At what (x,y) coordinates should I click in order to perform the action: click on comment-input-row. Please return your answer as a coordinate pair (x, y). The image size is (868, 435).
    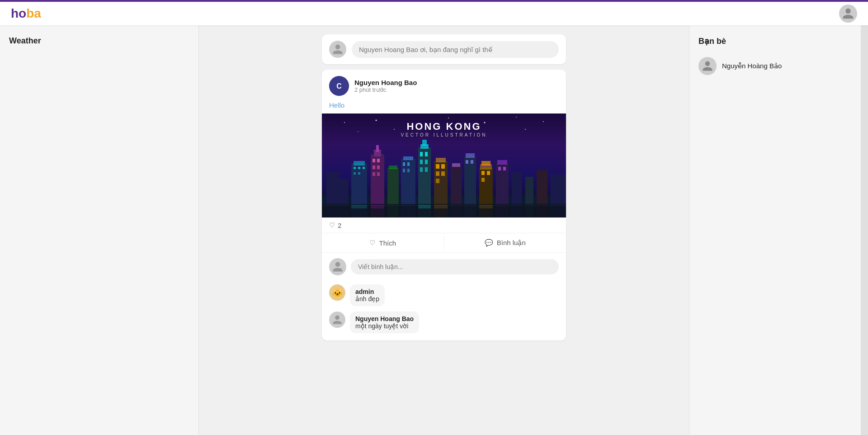
    Looking at the image, I should click on (444, 267).